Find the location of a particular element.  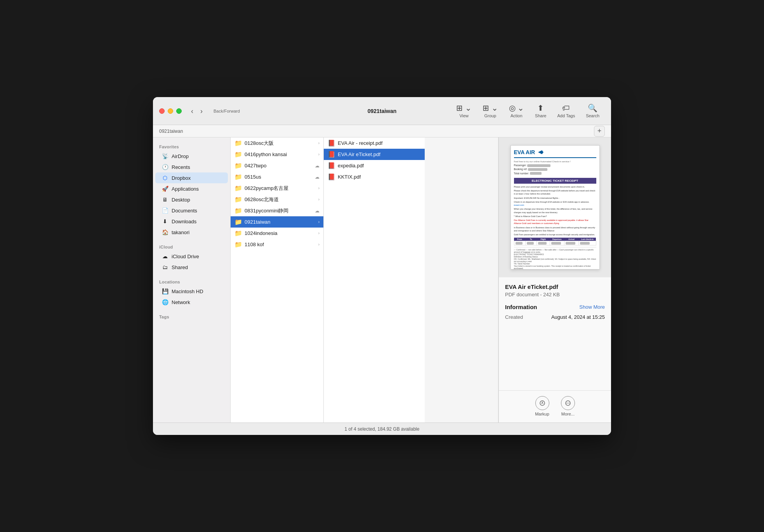

total-number-blurred is located at coordinates (536, 173).